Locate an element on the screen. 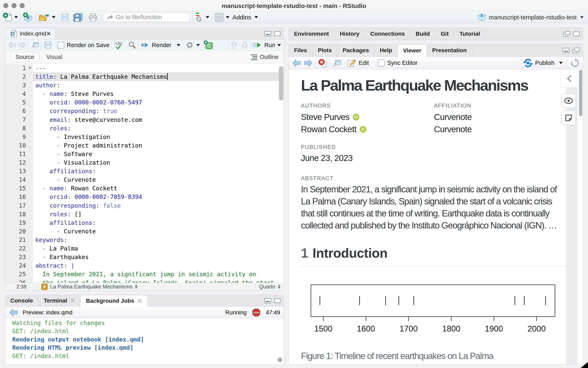 The width and height of the screenshot is (588, 368). code-line-25: In September 2021, a significant jump in… is located at coordinates (160, 274).